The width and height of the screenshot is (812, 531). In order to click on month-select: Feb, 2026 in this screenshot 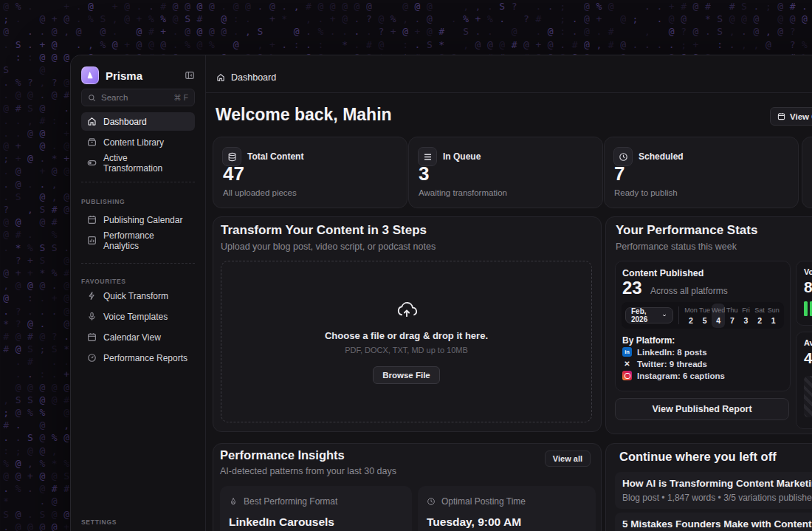, I will do `click(650, 315)`.